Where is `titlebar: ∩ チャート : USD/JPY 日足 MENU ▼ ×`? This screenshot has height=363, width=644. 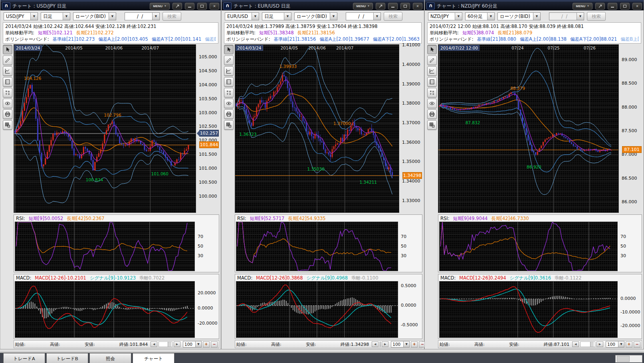
titlebar: ∩ チャート : USD/JPY 日足 MENU ▼ × is located at coordinates (111, 5).